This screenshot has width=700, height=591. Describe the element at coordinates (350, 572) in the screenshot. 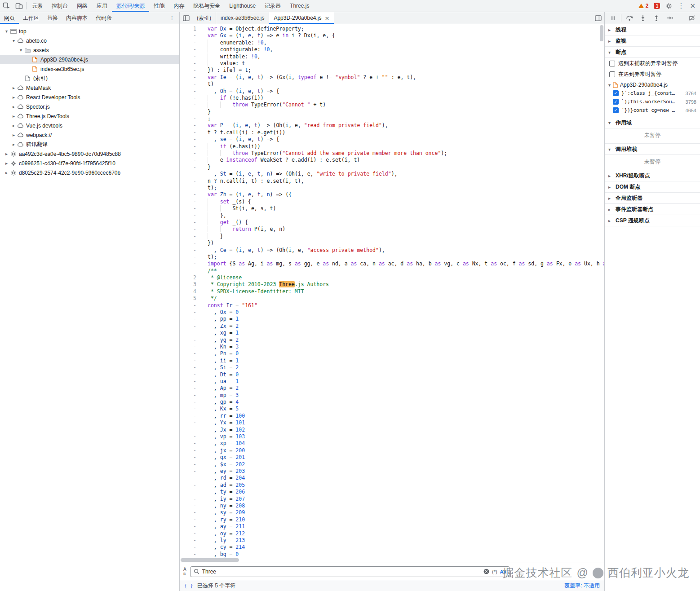

I see `search-input: Three (*) Aa` at that location.